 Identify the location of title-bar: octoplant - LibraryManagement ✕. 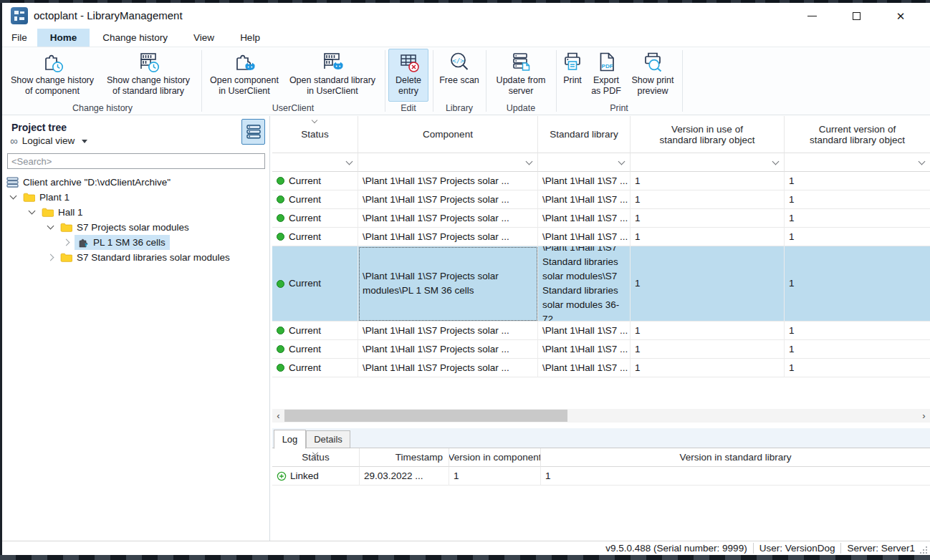
(466, 16).